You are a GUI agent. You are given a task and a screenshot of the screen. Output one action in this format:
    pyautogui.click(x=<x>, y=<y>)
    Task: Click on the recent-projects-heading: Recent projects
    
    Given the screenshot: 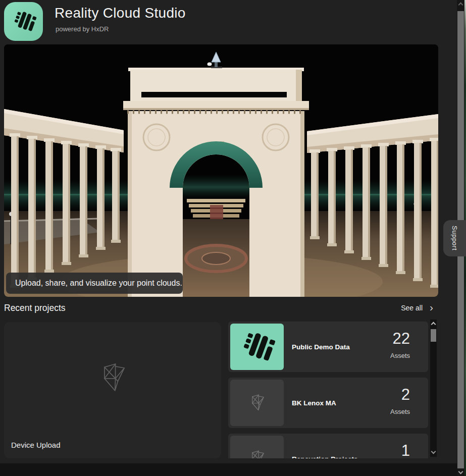 What is the action you would take?
    pyautogui.click(x=35, y=308)
    